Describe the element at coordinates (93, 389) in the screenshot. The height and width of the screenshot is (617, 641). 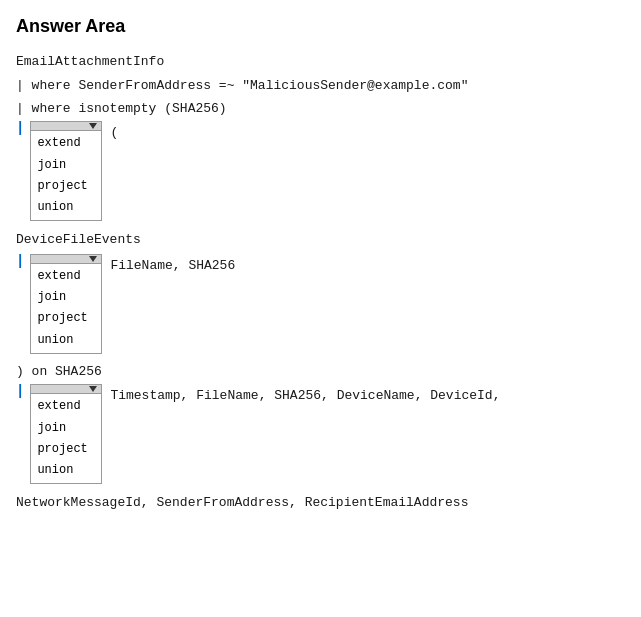
I see `dropdown-3-arrow` at that location.